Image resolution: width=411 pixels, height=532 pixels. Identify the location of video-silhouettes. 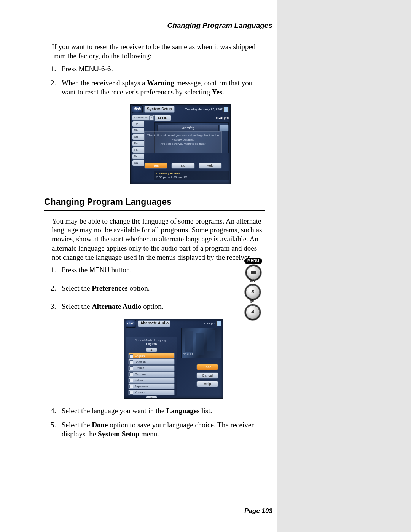
(189, 342).